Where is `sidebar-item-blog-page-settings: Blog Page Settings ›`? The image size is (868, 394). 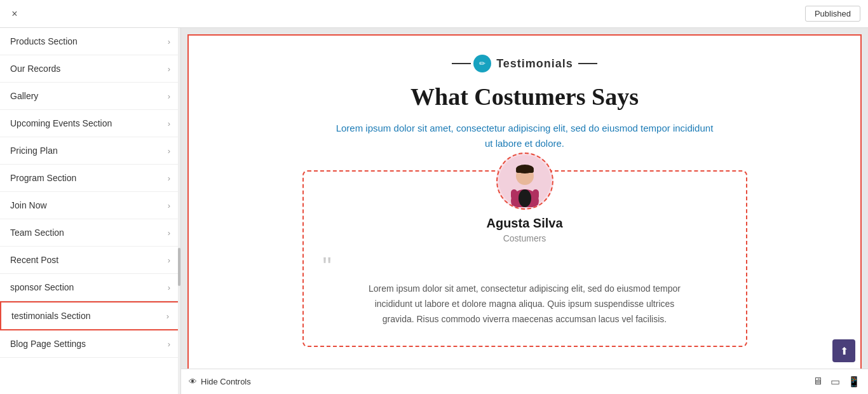
sidebar-item-blog-page-settings: Blog Page Settings › is located at coordinates (90, 344).